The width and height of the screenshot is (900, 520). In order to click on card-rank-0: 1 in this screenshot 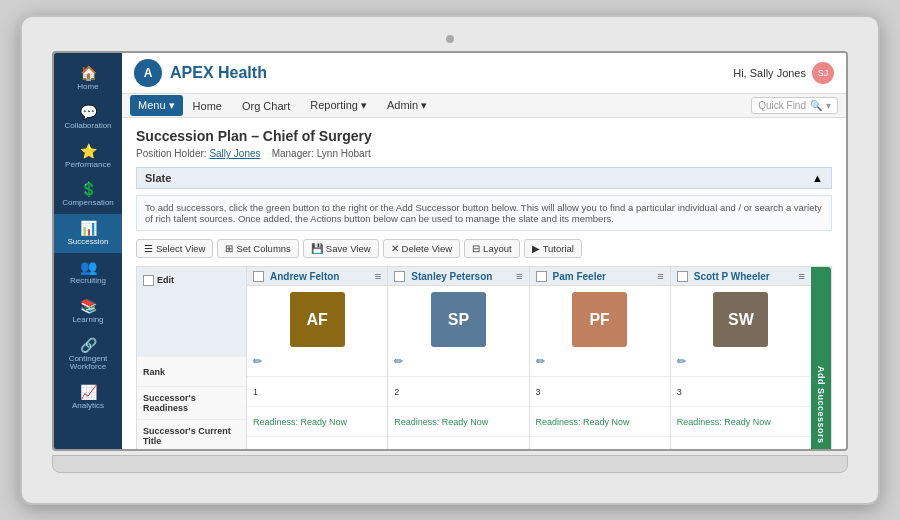, I will do `click(317, 392)`.